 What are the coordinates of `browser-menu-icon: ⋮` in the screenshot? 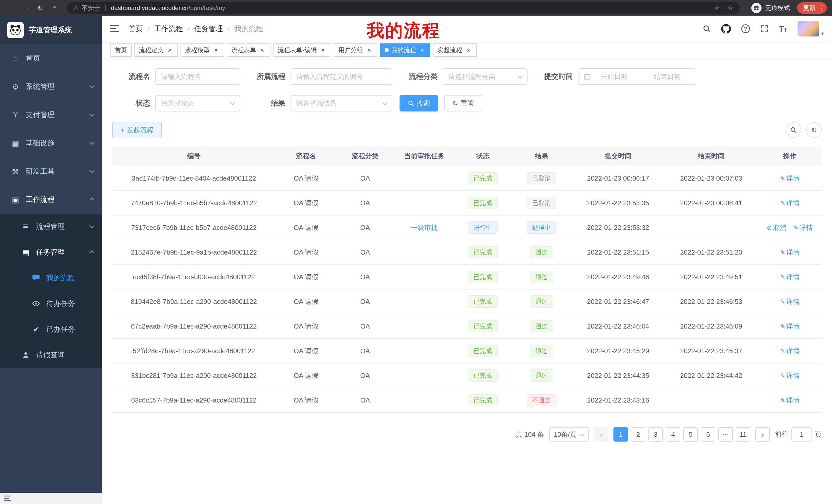 It's located at (821, 8).